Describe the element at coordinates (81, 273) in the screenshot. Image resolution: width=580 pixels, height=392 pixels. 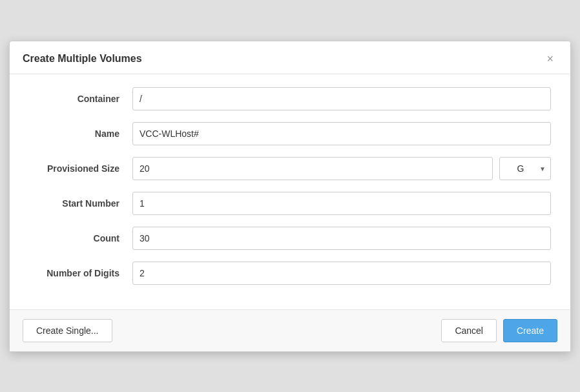
I see `number-of-digits-label: Number of Digits` at that location.